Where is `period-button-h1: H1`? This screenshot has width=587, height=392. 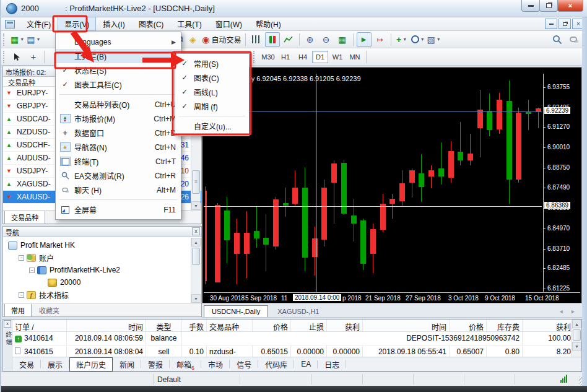 period-button-h1: H1 is located at coordinates (285, 57).